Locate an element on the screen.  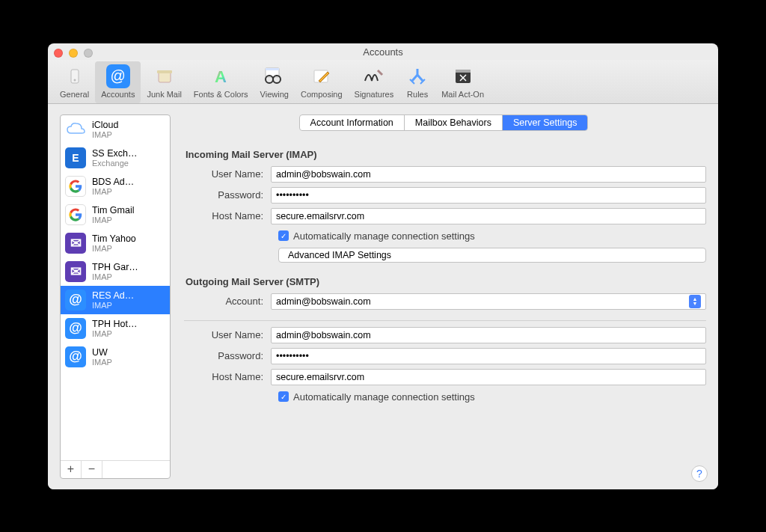
general-icon is located at coordinates (75, 76).